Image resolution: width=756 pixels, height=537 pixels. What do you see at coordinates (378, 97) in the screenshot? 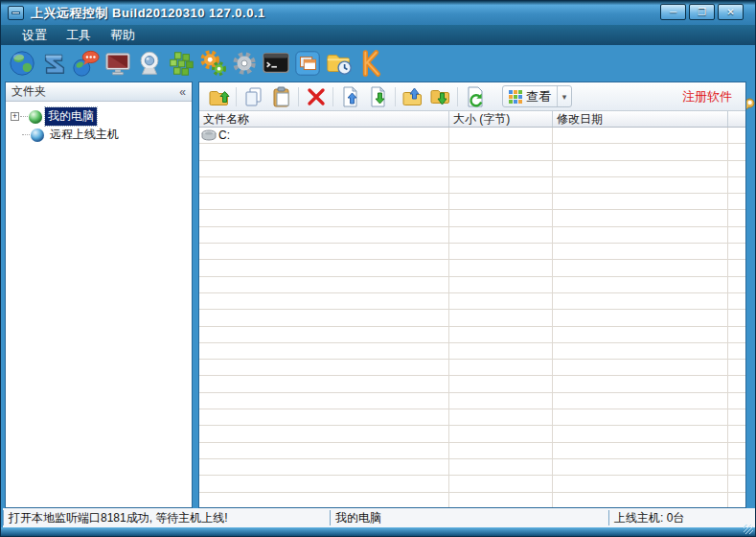
I see `file-download-icon` at bounding box center [378, 97].